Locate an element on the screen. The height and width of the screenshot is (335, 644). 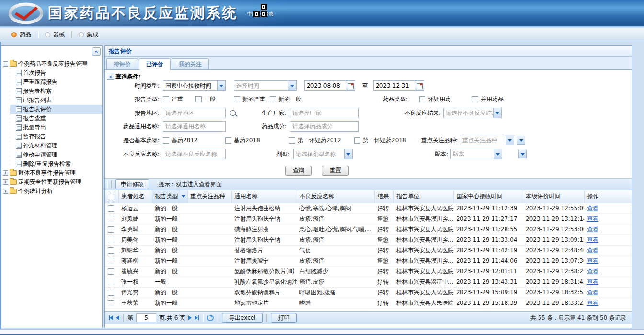
time-select: 选择时间 is located at coordinates (265, 86).